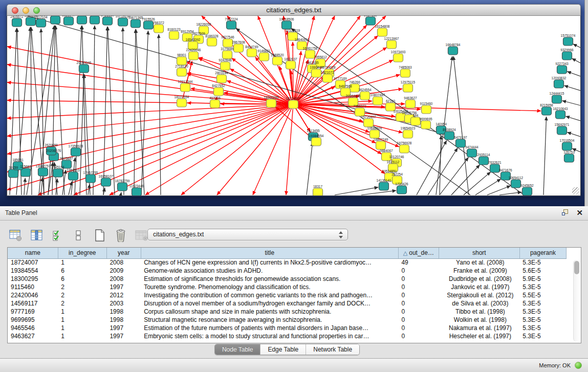 This screenshot has height=372, width=588. I want to click on table-row: 1938455462009Genome-wide association stu…, so click(287, 271).